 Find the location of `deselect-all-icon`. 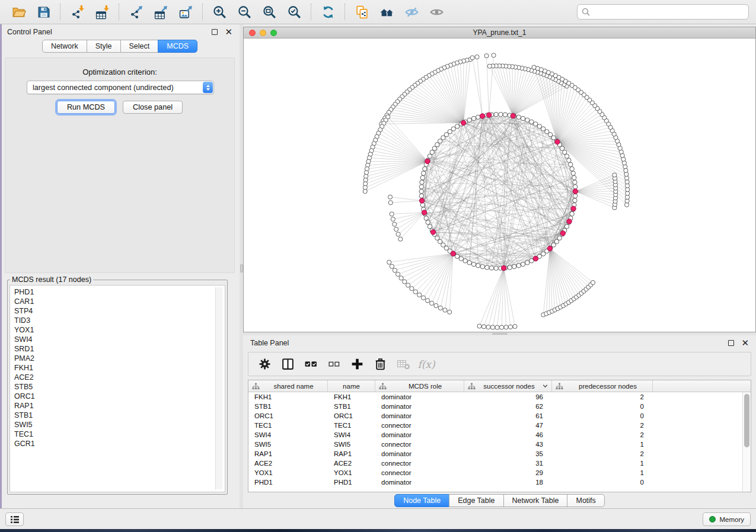

deselect-all-icon is located at coordinates (334, 364).